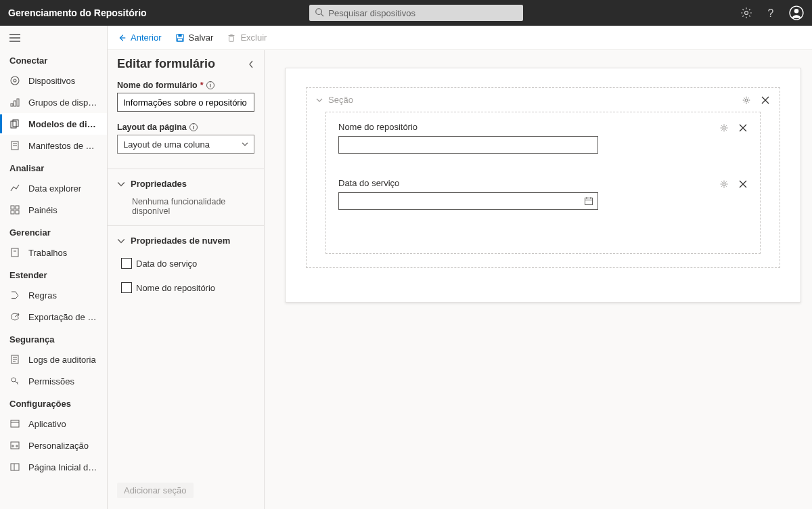 The width and height of the screenshot is (812, 509). What do you see at coordinates (251, 64) in the screenshot?
I see `collapse-editor-icon` at bounding box center [251, 64].